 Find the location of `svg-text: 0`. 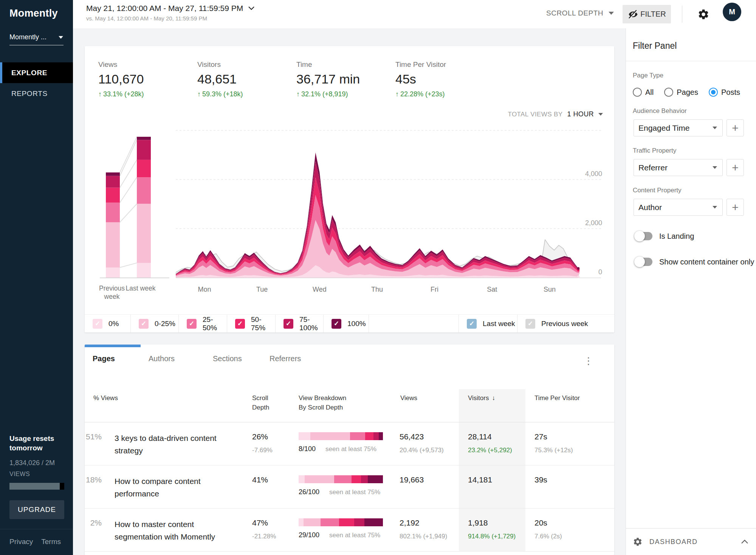

svg-text: 0 is located at coordinates (600, 272).